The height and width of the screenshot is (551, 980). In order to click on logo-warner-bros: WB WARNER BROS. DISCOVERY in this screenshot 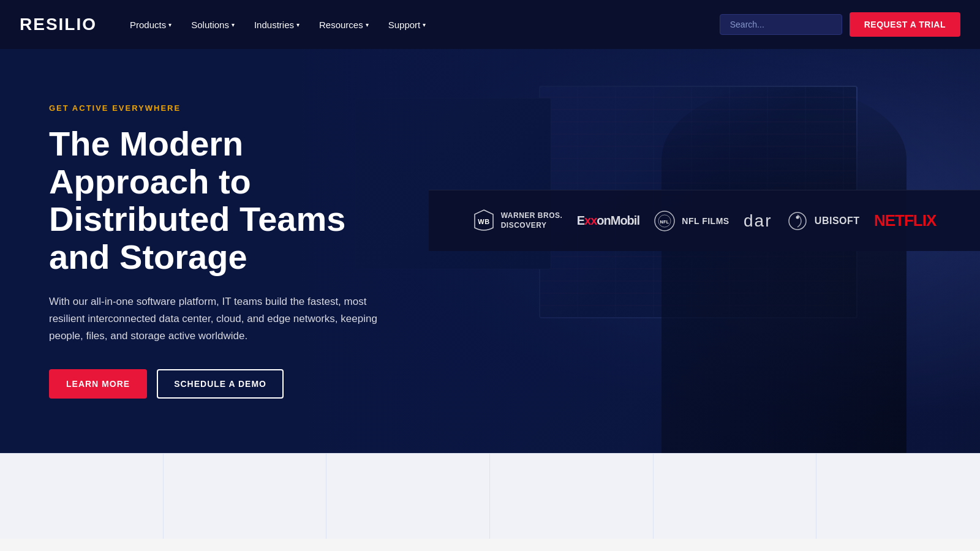, I will do `click(518, 221)`.